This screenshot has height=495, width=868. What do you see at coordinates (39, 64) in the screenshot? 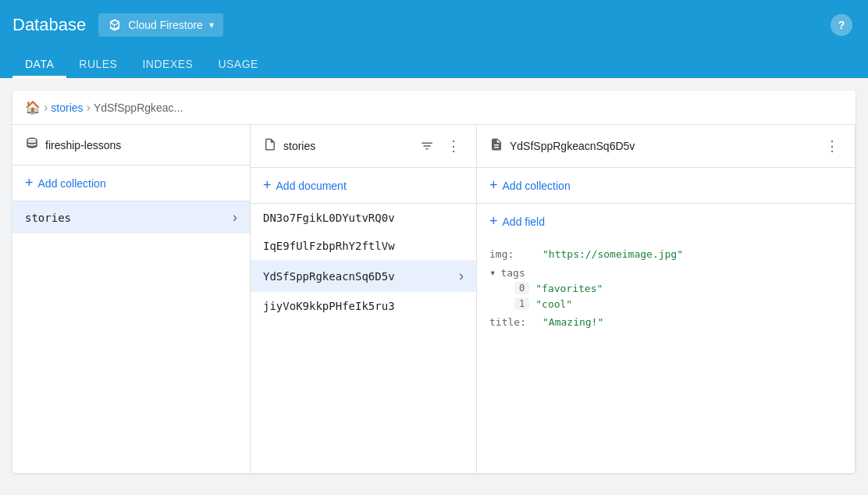
I see `tab-data: Data` at bounding box center [39, 64].